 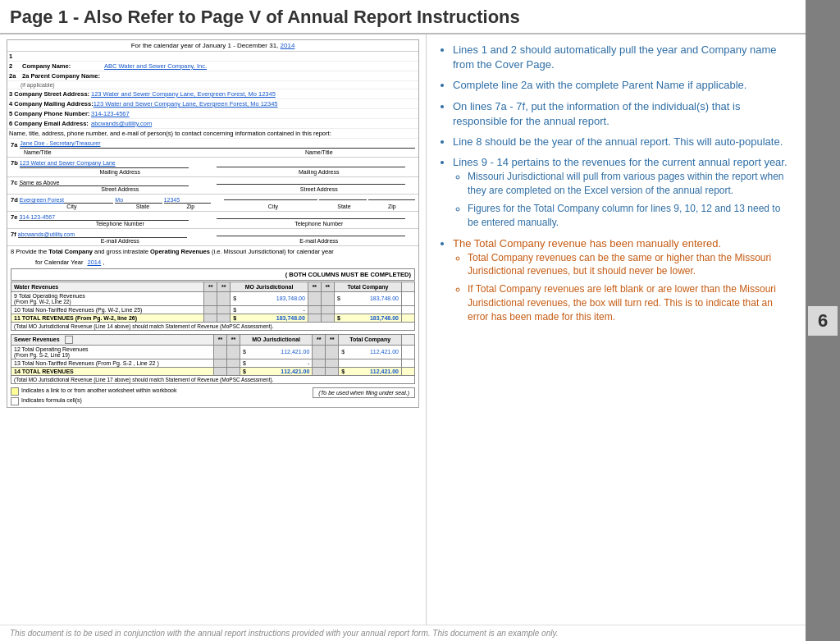 I want to click on row-7d: 7d Evergreen Forest Mo 12345, so click(x=213, y=200).